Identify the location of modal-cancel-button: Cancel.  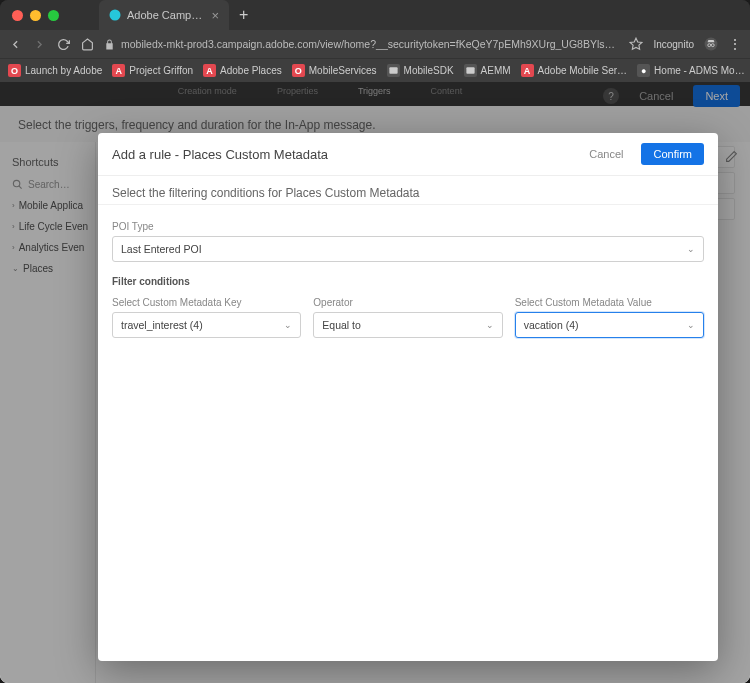
(606, 154).